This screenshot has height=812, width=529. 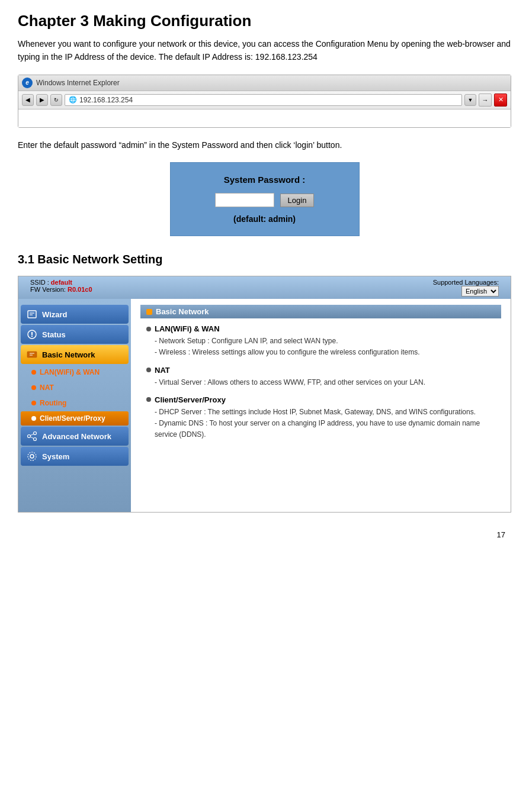 What do you see at coordinates (53, 403) in the screenshot?
I see `sidebar-routing-label: Routing` at bounding box center [53, 403].